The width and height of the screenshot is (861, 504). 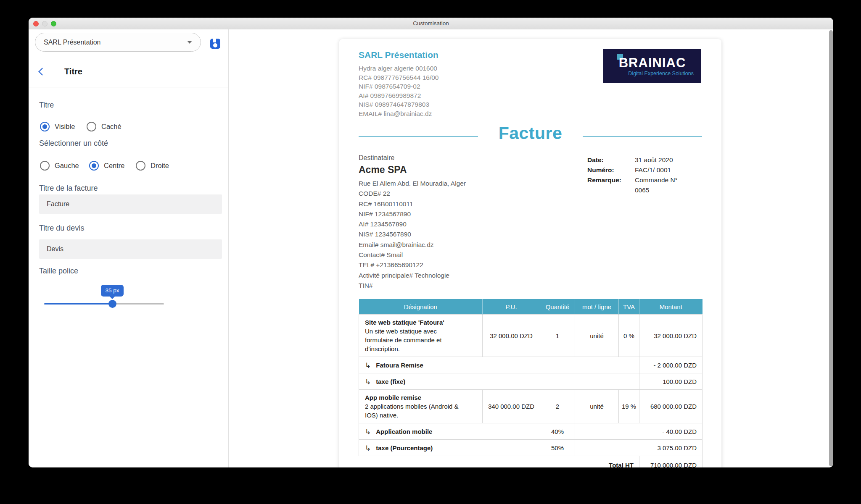 I want to click on titlebar: Customisation, so click(x=431, y=24).